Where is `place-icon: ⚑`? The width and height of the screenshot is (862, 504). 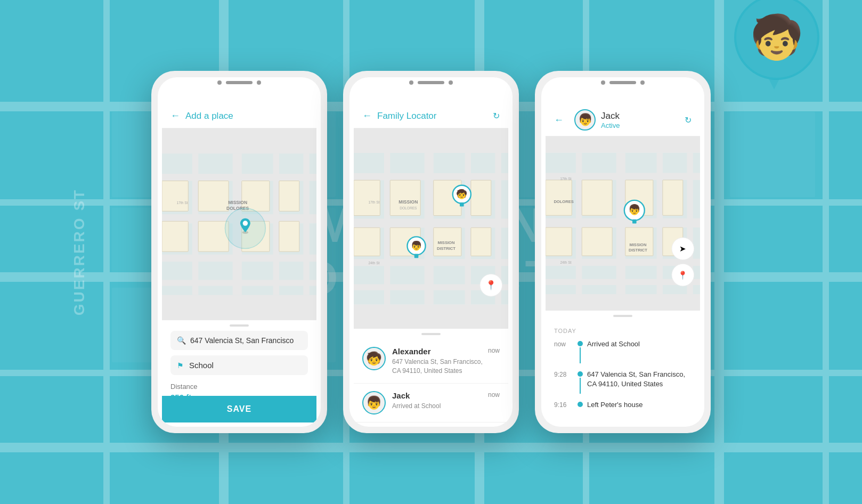
place-icon: ⚑ is located at coordinates (180, 365).